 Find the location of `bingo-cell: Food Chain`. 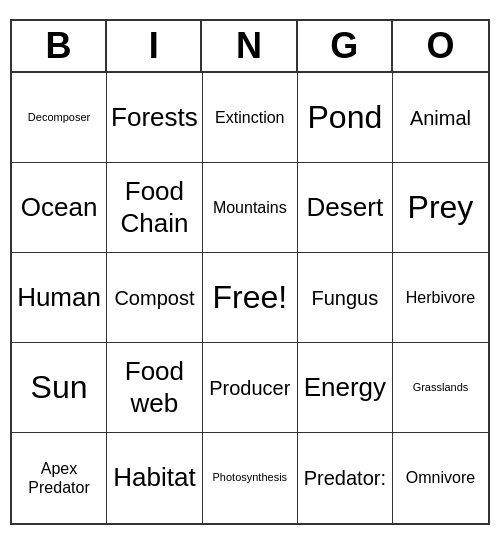

bingo-cell: Food Chain is located at coordinates (155, 208).